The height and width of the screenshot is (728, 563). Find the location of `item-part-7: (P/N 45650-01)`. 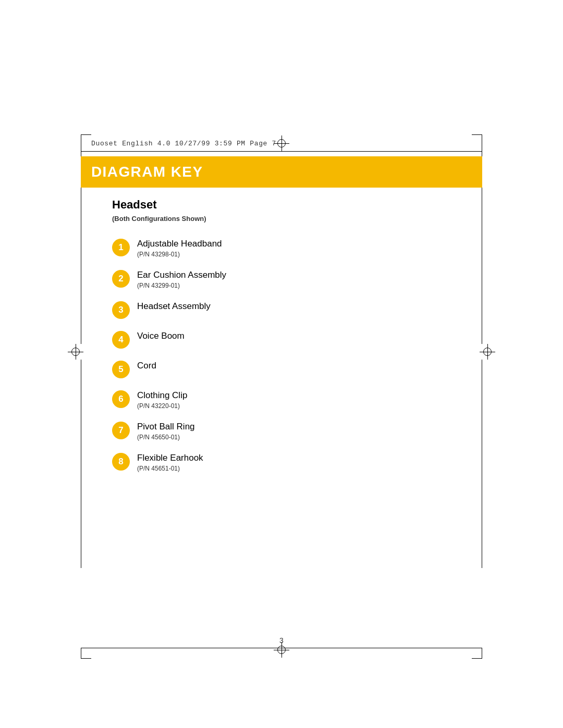

item-part-7: (P/N 45650-01) is located at coordinates (166, 437).